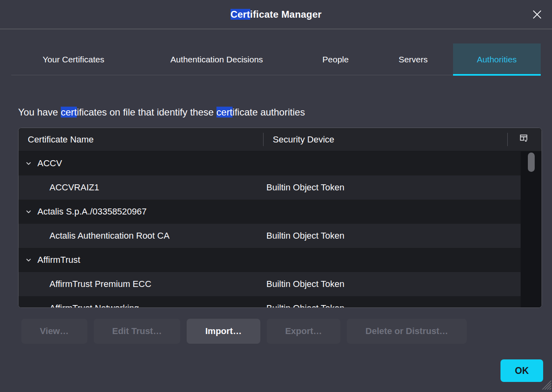 This screenshot has height=392, width=552. Describe the element at coordinates (270, 188) in the screenshot. I see `table-row: ACCVRAIZ1 Builtin Object Token` at that location.